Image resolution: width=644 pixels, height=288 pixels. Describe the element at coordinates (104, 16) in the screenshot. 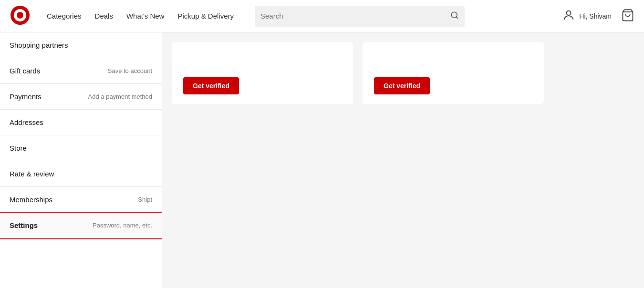

I see `nav-deals: Deals` at that location.